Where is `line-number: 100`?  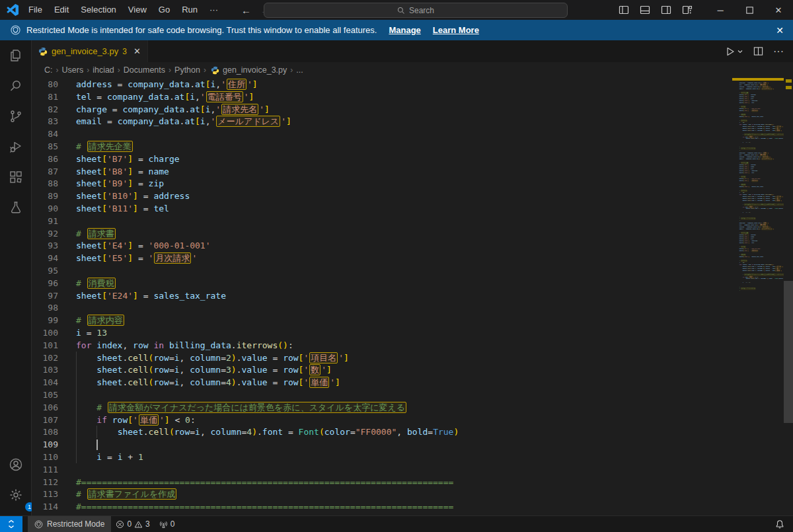 line-number: 100 is located at coordinates (45, 333).